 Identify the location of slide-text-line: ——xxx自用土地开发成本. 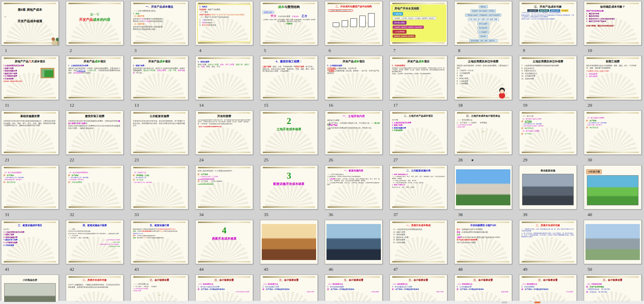
(224, 184).